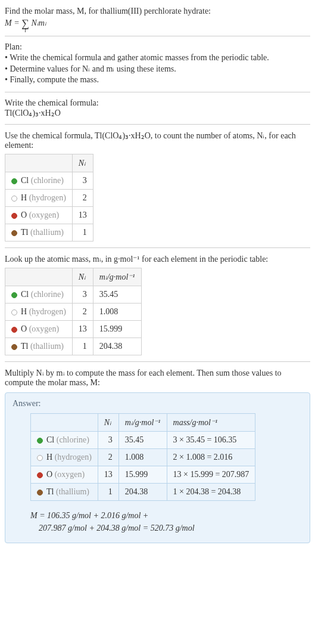 Image resolution: width=315 pixels, height=644 pixels. What do you see at coordinates (74, 312) in the screenshot?
I see `table-row: H (hydrogen) 2 1.008` at bounding box center [74, 312].